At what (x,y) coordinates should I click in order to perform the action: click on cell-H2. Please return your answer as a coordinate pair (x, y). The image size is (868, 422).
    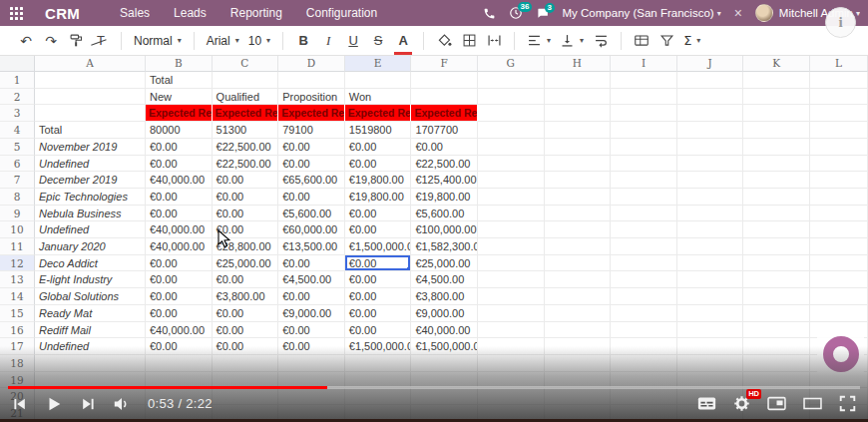
    Looking at the image, I should click on (579, 98).